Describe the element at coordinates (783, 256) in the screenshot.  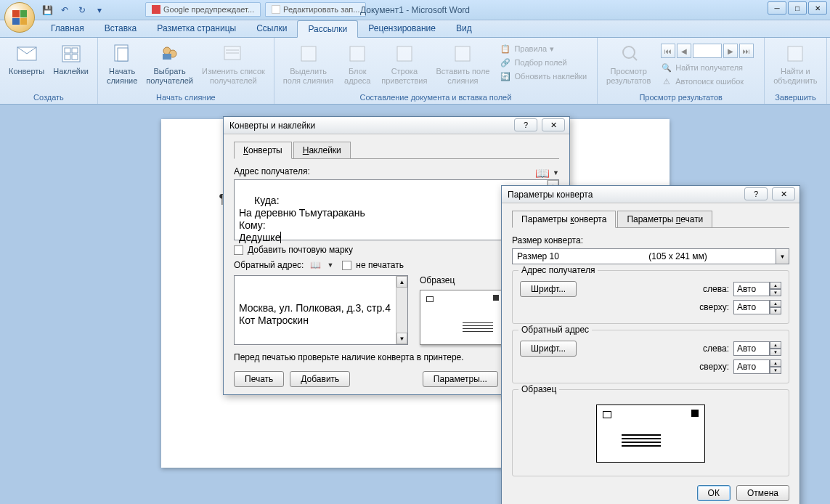
I see `size-dropdown-icon: ▼` at that location.